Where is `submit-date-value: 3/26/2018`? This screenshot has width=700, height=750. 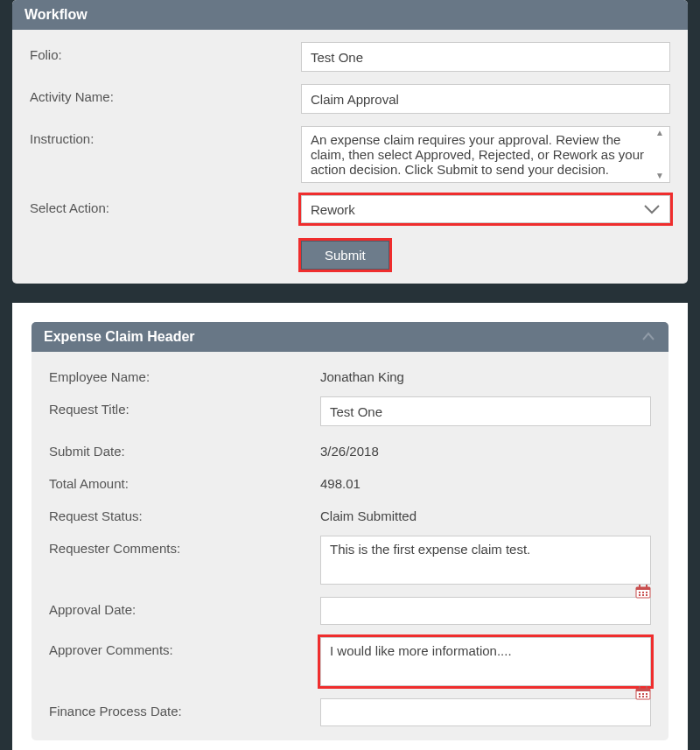
submit-date-value: 3/26/2018 is located at coordinates (350, 448).